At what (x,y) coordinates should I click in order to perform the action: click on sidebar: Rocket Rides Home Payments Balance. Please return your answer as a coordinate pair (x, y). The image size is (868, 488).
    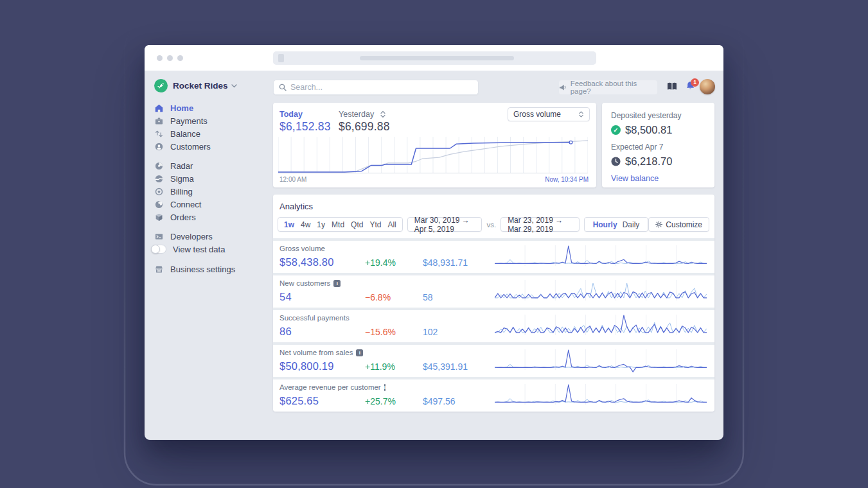
    Looking at the image, I should click on (208, 256).